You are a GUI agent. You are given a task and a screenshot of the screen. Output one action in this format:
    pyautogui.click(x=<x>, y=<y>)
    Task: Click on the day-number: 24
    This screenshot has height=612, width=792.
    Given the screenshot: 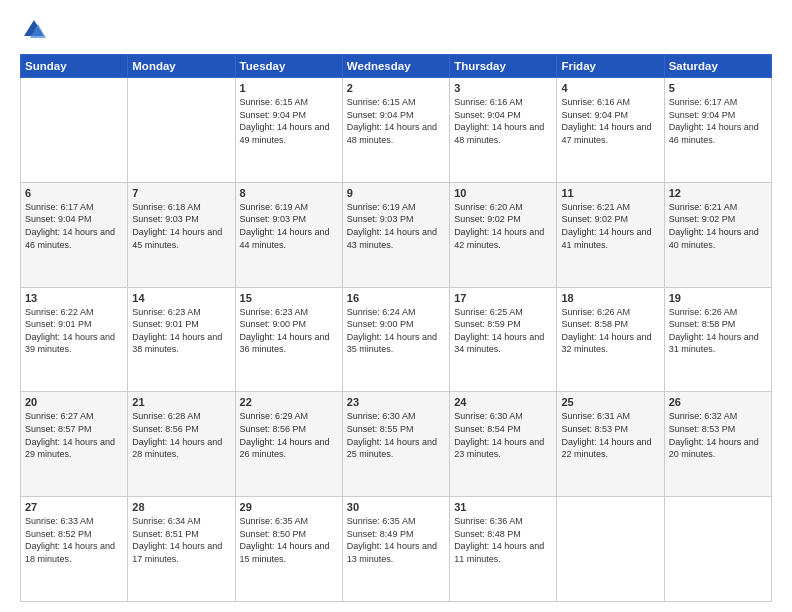 What is the action you would take?
    pyautogui.click(x=503, y=402)
    